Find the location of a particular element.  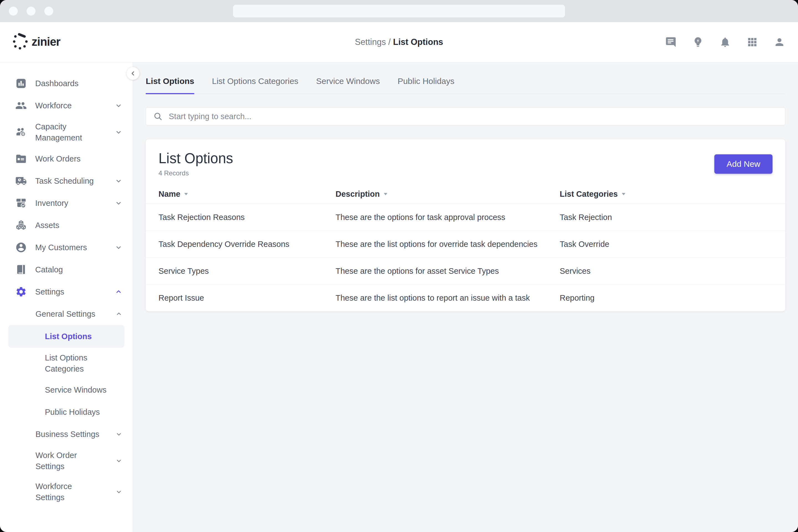

column-label: Description is located at coordinates (358, 194).